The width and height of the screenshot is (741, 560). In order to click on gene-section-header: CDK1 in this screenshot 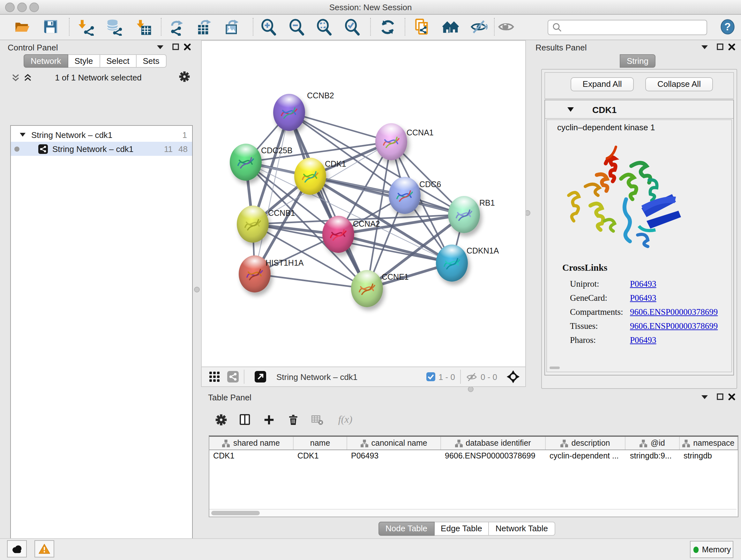, I will do `click(639, 109)`.